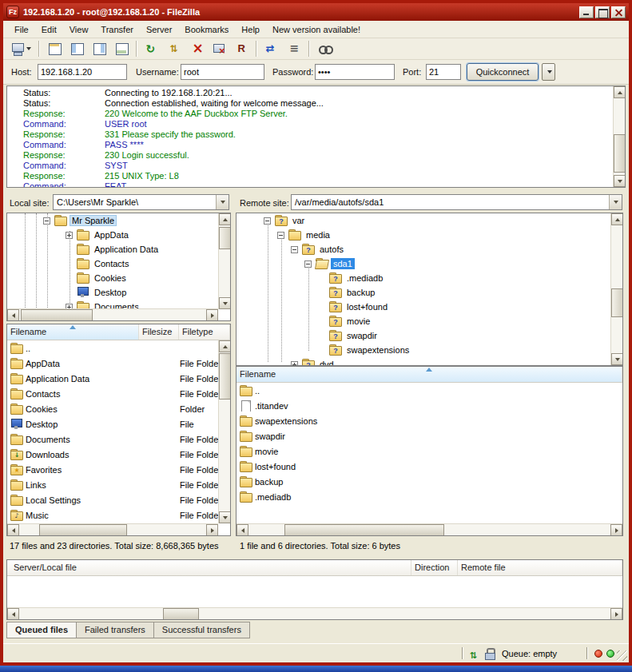  I want to click on file-row: lost+found, so click(430, 467).